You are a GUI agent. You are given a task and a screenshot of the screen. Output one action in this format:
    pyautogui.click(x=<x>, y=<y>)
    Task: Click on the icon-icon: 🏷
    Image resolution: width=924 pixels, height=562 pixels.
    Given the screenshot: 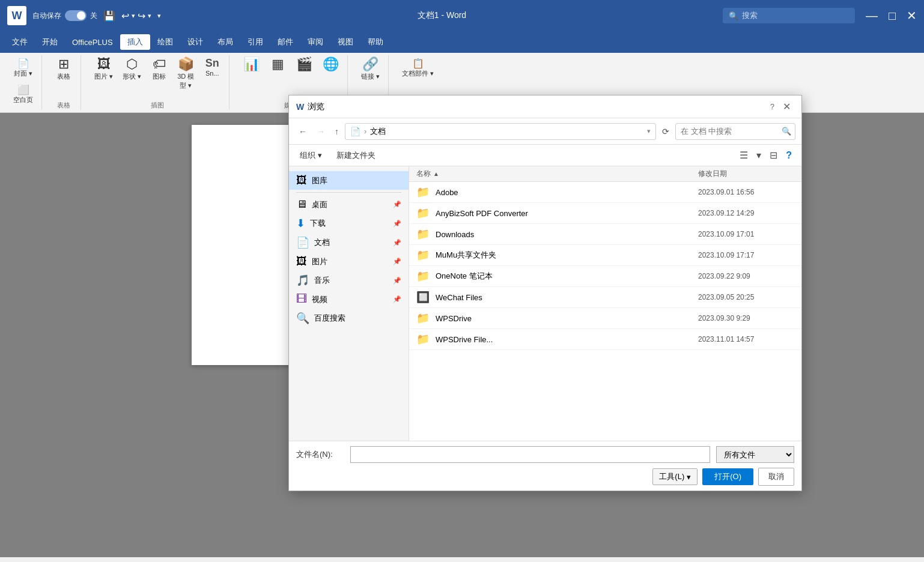 What is the action you would take?
    pyautogui.click(x=159, y=64)
    